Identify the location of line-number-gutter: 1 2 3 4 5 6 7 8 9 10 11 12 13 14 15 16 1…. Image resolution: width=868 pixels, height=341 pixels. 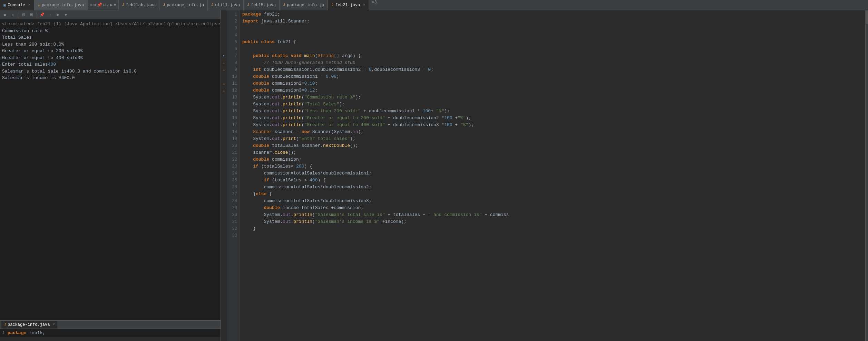
(233, 176).